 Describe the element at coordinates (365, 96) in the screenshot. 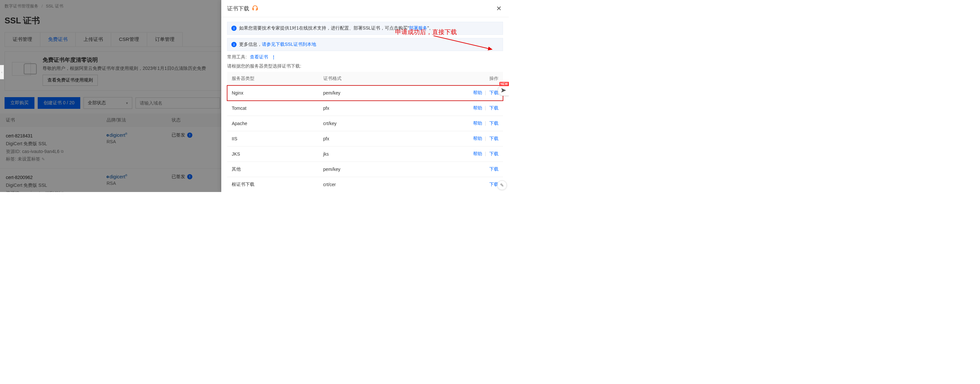

I see `download-drawer: 证书下载 ✕ i 如果您需要技术专家提供1对1在线技术支持，进行配置、部署SSL…` at that location.